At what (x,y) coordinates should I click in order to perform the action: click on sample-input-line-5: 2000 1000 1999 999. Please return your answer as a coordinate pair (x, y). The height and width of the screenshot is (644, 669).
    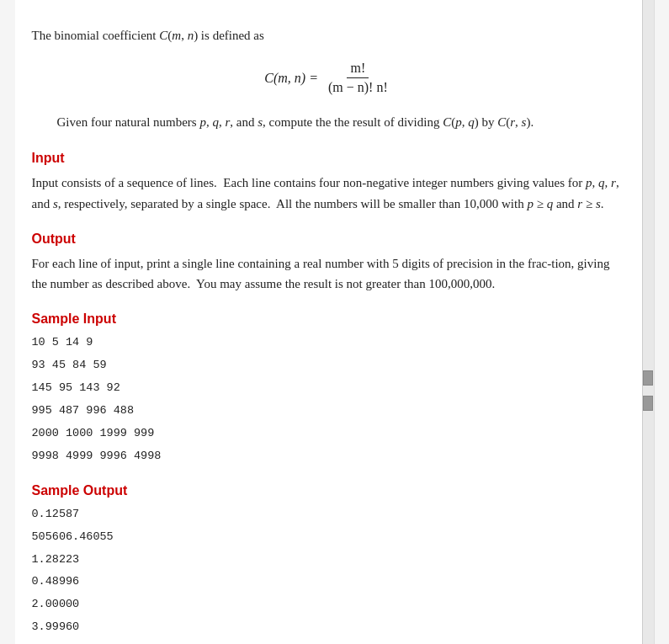
    Looking at the image, I should click on (328, 434).